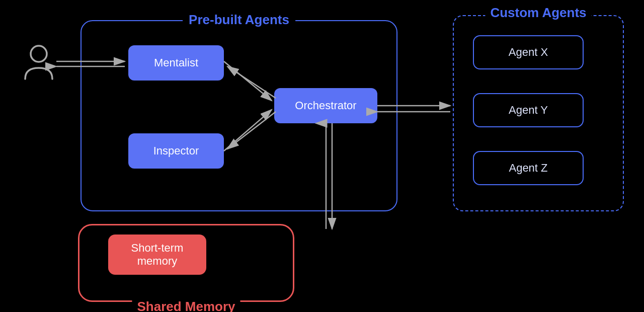 Image resolution: width=644 pixels, height=312 pixels. What do you see at coordinates (528, 168) in the screenshot?
I see `agent-z-label: Agent Z` at bounding box center [528, 168].